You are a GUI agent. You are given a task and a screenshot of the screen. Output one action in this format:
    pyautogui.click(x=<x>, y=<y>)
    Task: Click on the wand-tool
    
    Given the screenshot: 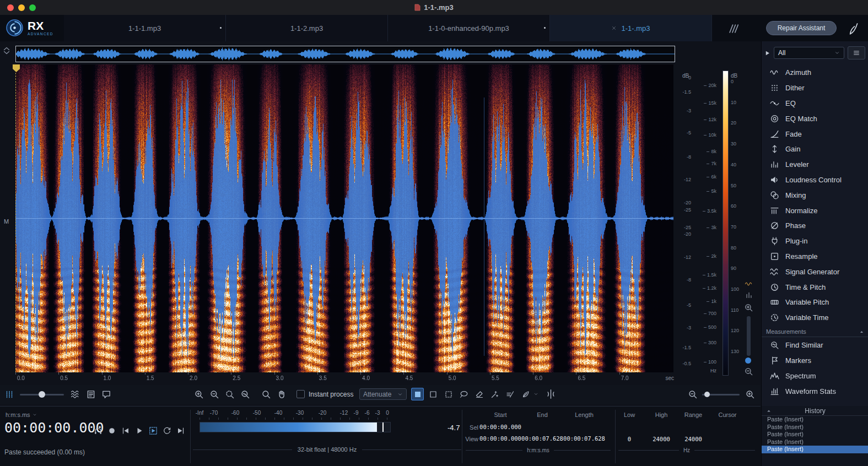 What is the action you would take?
    pyautogui.click(x=495, y=394)
    